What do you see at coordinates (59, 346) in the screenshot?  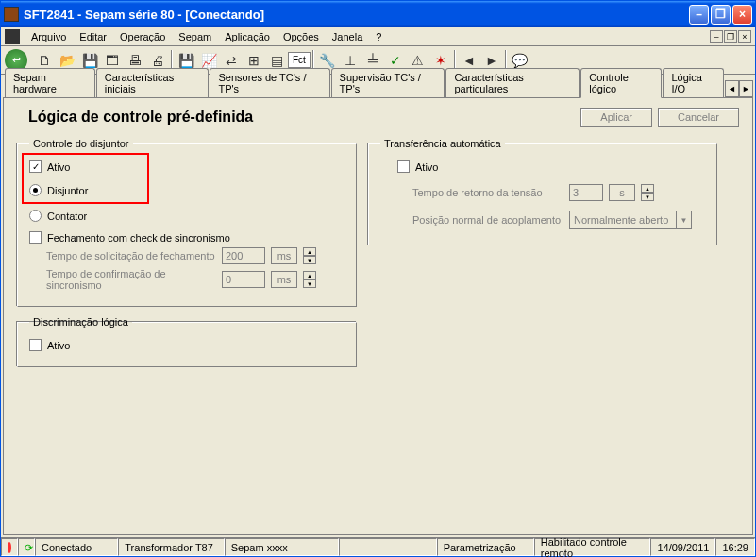 I see `discriminacao-ativo-label: Ativo` at bounding box center [59, 346].